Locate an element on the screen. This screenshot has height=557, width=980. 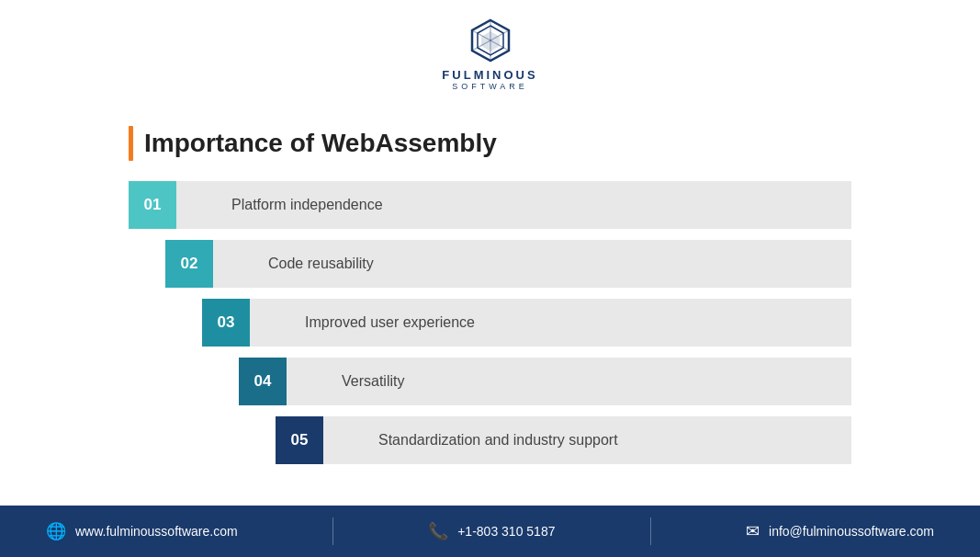
list-item: 05 Standardization and industry support is located at coordinates (564, 440).